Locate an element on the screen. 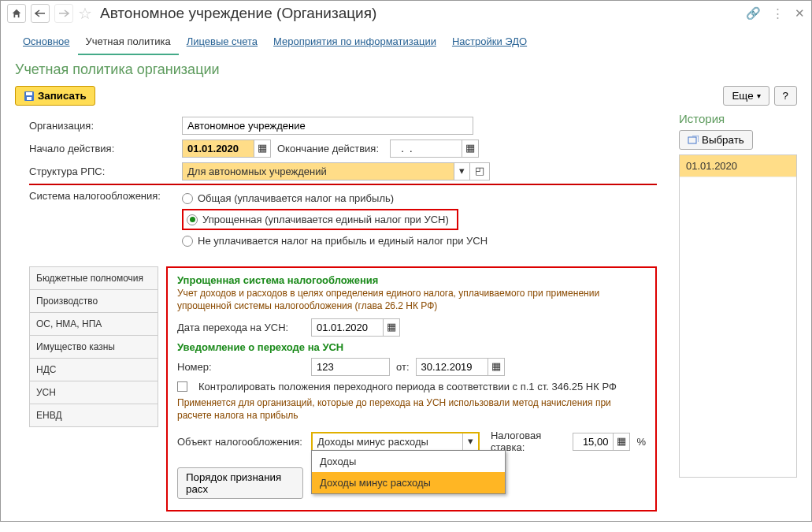  window-title: Автономное учреждение (Организация) is located at coordinates (238, 13).